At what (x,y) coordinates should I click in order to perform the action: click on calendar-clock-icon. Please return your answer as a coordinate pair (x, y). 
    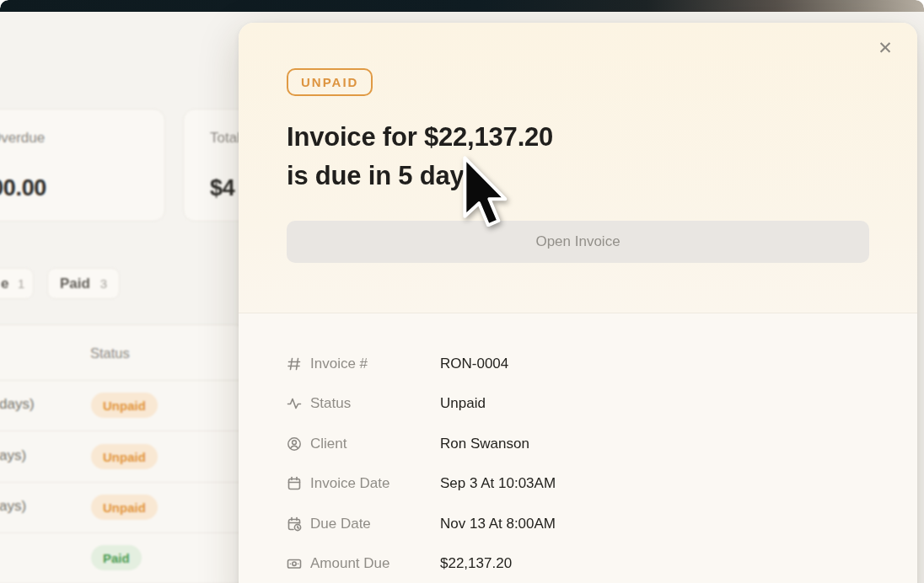
    Looking at the image, I should click on (295, 524).